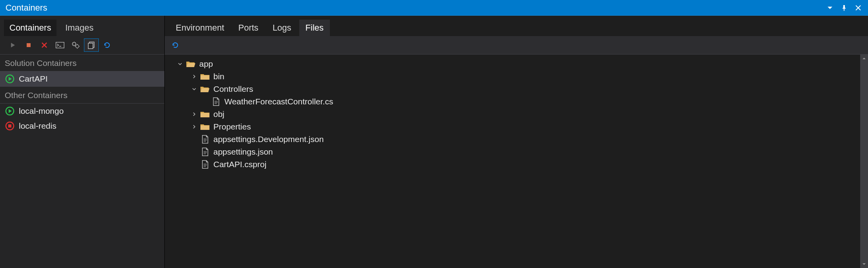  Describe the element at coordinates (514, 64) in the screenshot. I see `tree-folder-app: app` at that location.